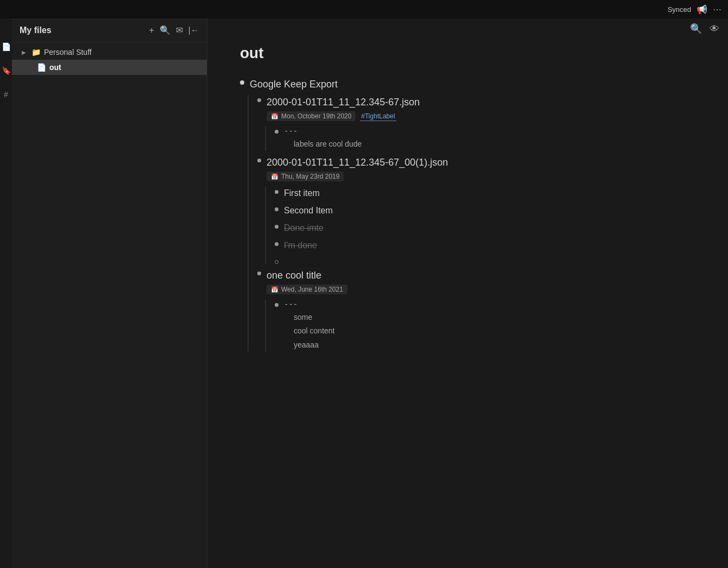 Image resolution: width=728 pixels, height=568 pixels. Describe the element at coordinates (110, 30) in the screenshot. I see `sidebar-header: My files + 🔍 ✉ |←` at that location.